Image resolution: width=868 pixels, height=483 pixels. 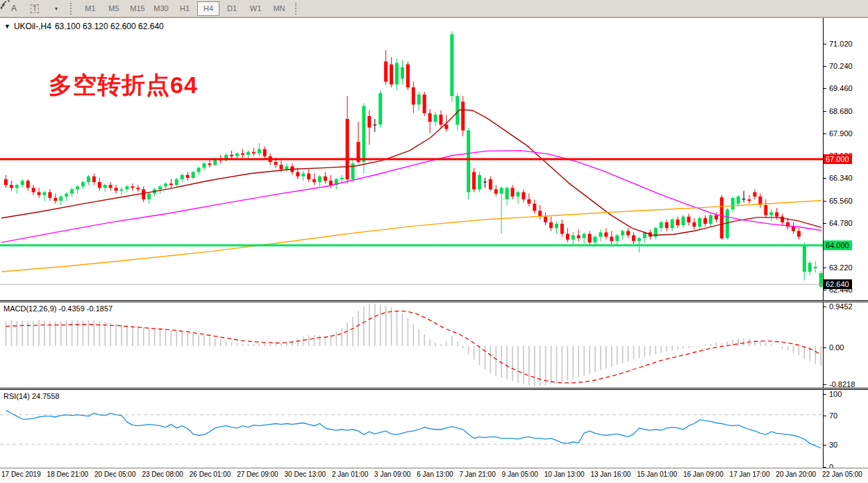 I want to click on price-tick: 68.680, so click(x=838, y=111).